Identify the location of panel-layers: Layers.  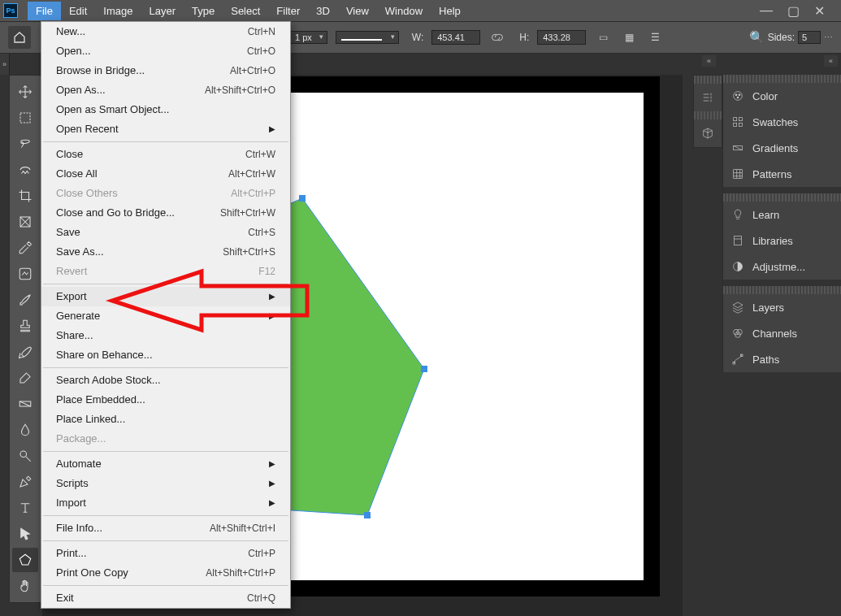
(782, 307).